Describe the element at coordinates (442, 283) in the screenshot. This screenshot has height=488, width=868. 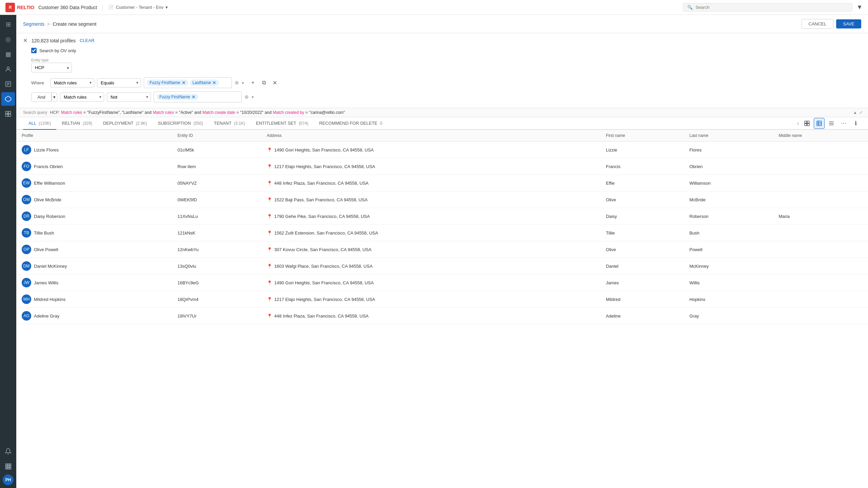
I see `table-row: JW James Willis 16BYc9eG 📍 1490 Gori Hei…` at that location.